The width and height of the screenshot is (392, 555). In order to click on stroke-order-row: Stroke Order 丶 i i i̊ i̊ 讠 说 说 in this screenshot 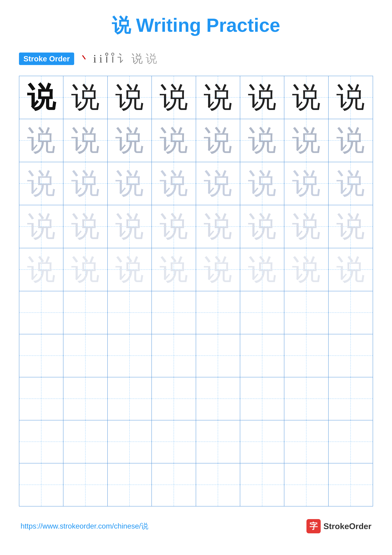, I will do `click(196, 58)`.